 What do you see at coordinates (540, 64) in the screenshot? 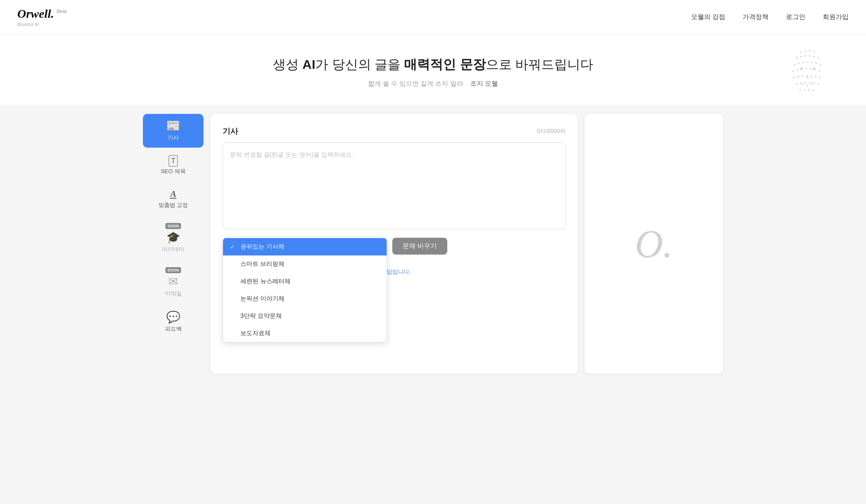
I see `hero-title-suffix: 으로 바꿔드립니다` at bounding box center [540, 64].